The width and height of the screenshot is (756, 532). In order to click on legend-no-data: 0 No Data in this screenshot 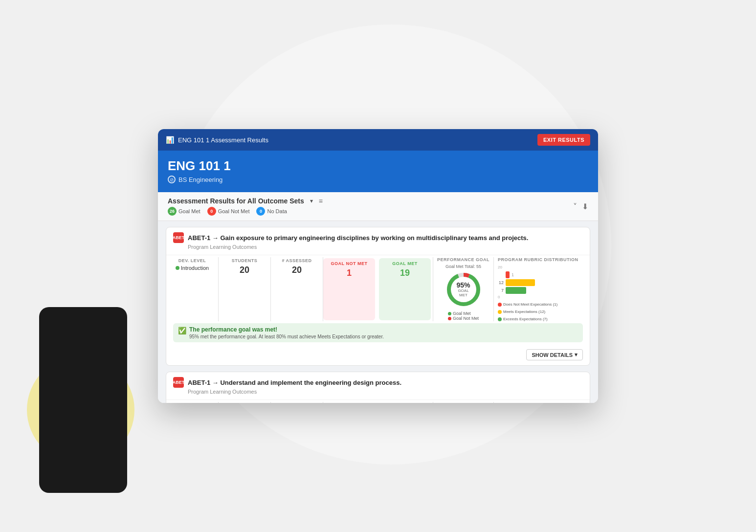, I will do `click(271, 211)`.